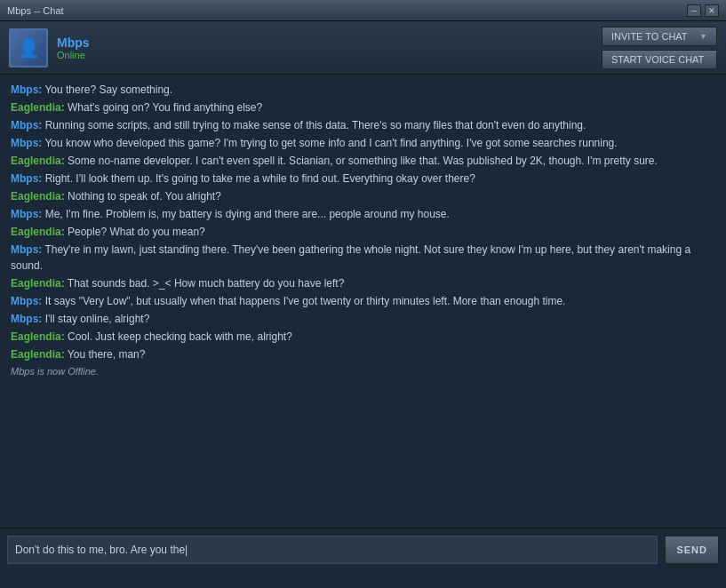  Describe the element at coordinates (363, 319) in the screenshot. I see `message-line: Mbps: I'll stay online, alright?` at that location.